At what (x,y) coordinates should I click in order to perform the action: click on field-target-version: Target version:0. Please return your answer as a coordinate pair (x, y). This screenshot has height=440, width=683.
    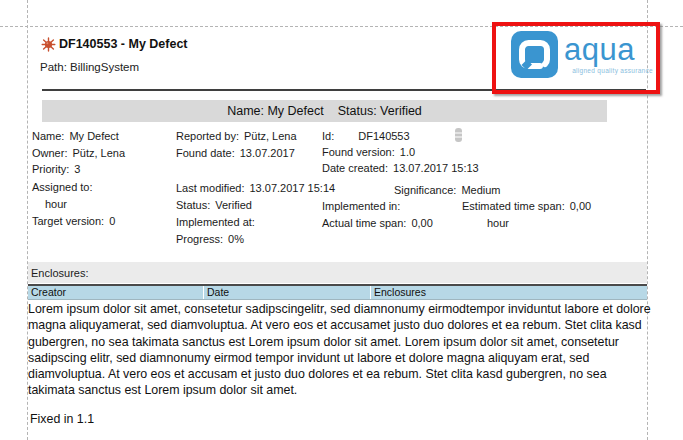
    Looking at the image, I should click on (74, 221).